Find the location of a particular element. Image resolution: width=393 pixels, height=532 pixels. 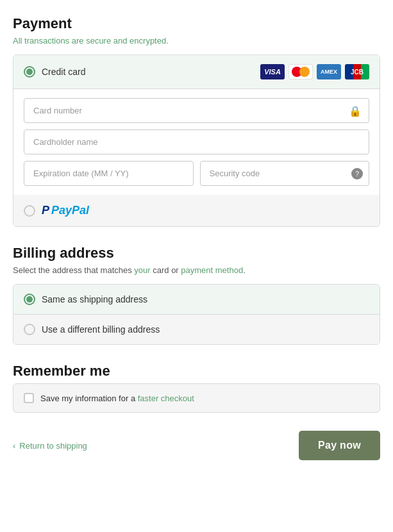

security-code-help-icon: ? is located at coordinates (357, 174).